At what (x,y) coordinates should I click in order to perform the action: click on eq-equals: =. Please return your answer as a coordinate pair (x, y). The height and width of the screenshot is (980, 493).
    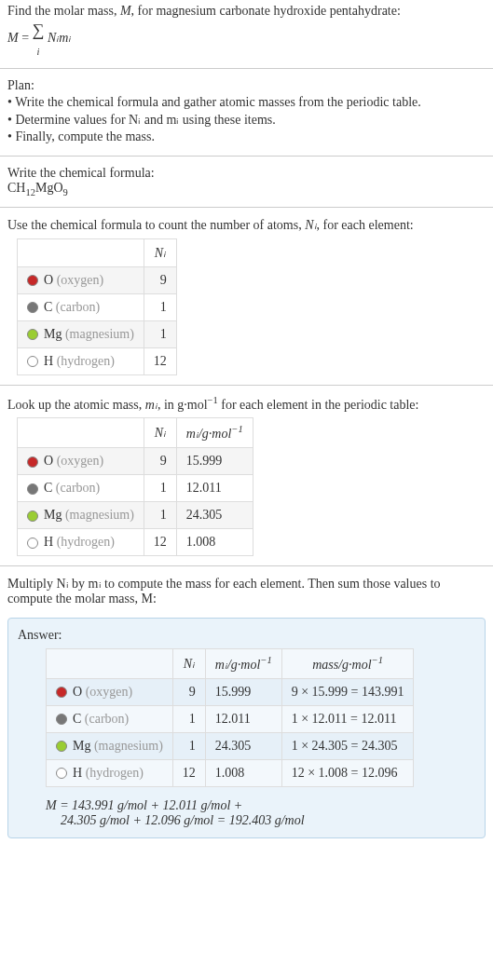
    Looking at the image, I should click on (26, 37).